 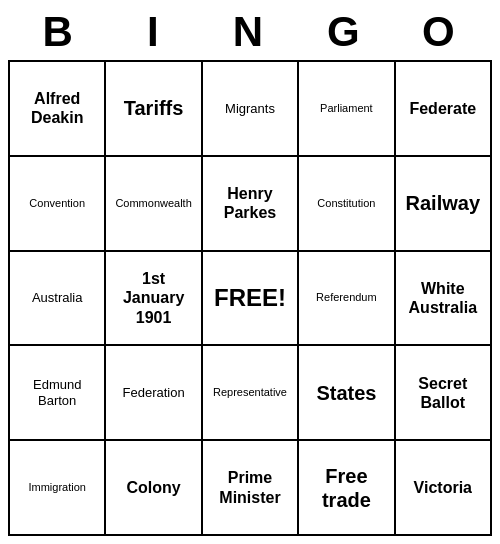 I want to click on title-n: N, so click(x=250, y=32).